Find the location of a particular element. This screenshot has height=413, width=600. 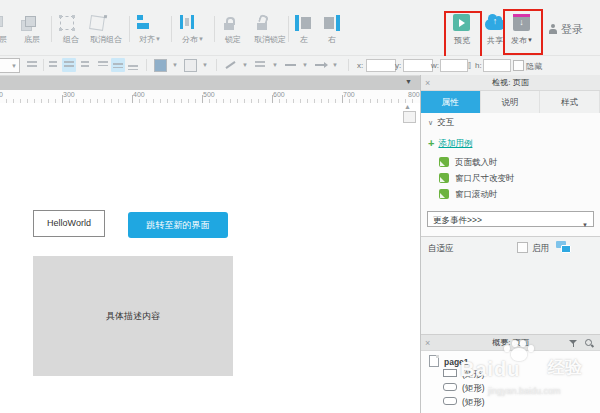

line-width-picker: ▼ is located at coordinates (266, 65).